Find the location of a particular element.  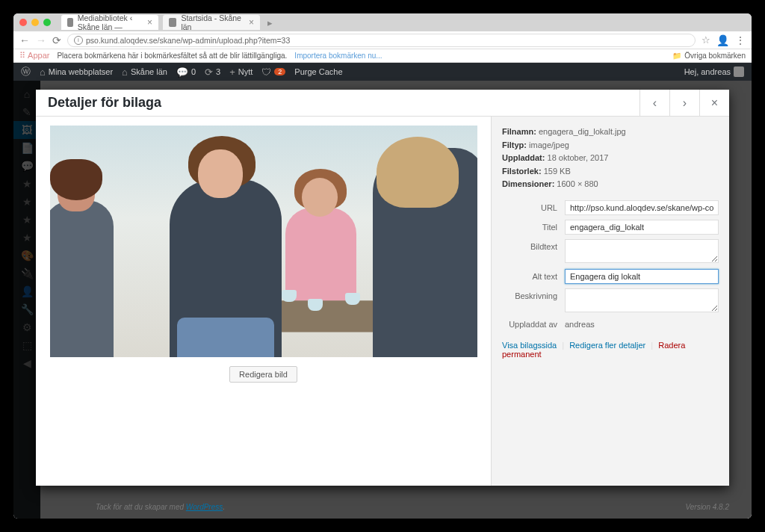

avatar-icon is located at coordinates (739, 72).